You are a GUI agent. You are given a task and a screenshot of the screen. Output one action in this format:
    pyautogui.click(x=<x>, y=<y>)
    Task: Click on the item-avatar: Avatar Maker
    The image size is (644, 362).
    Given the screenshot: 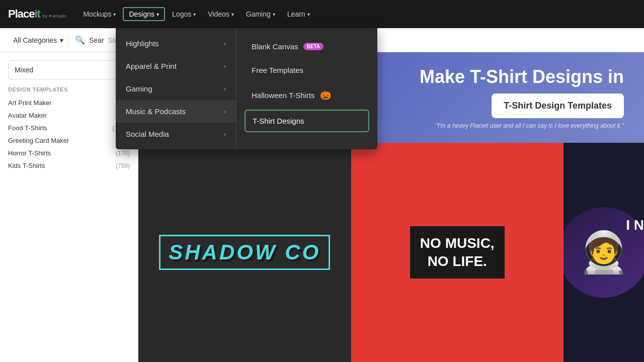 What is the action you would take?
    pyautogui.click(x=27, y=116)
    